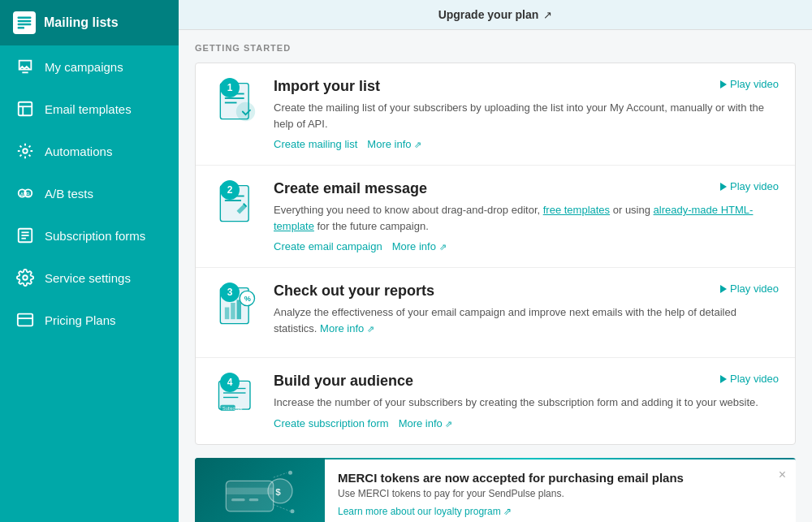 The image size is (812, 522). What do you see at coordinates (419, 247) in the screenshot?
I see `more-info-2-link: More info ⇗` at bounding box center [419, 247].